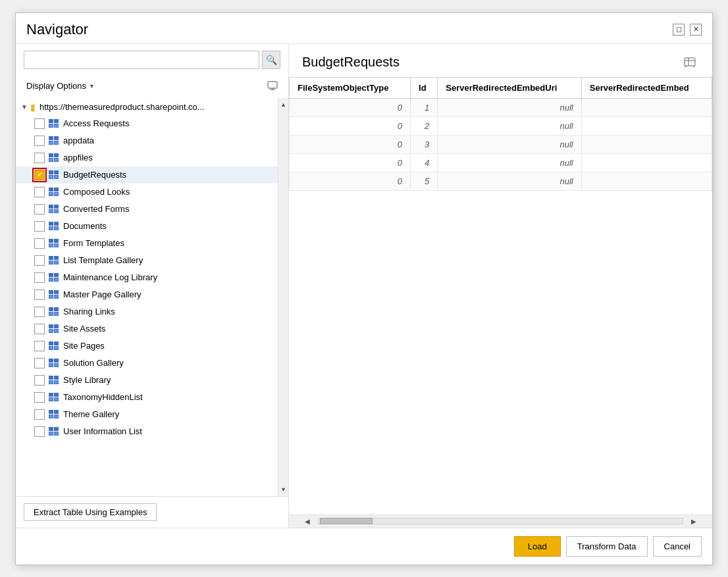 The width and height of the screenshot is (728, 577). What do you see at coordinates (103, 261) in the screenshot?
I see `item-label-8: List Template Gallery` at bounding box center [103, 261].